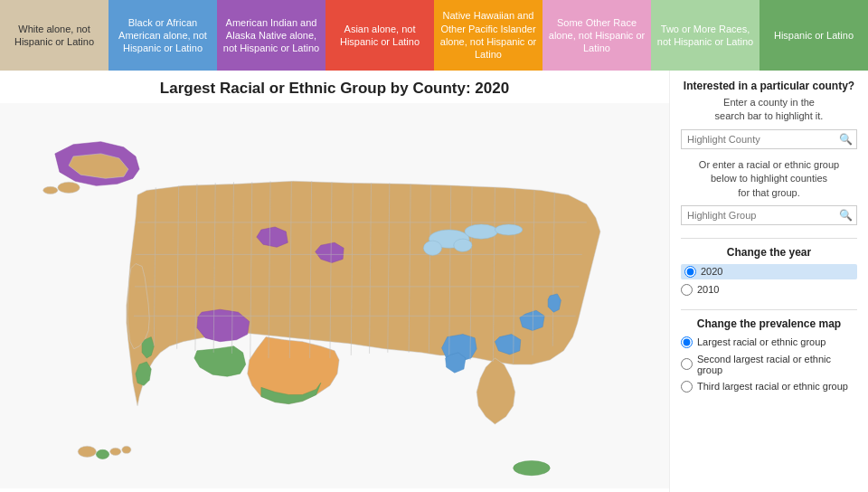 This screenshot has width=868, height=492. What do you see at coordinates (769, 179) in the screenshot?
I see `group-desc: Or enter a racial or ethnic groupbelow t…` at bounding box center [769, 179].